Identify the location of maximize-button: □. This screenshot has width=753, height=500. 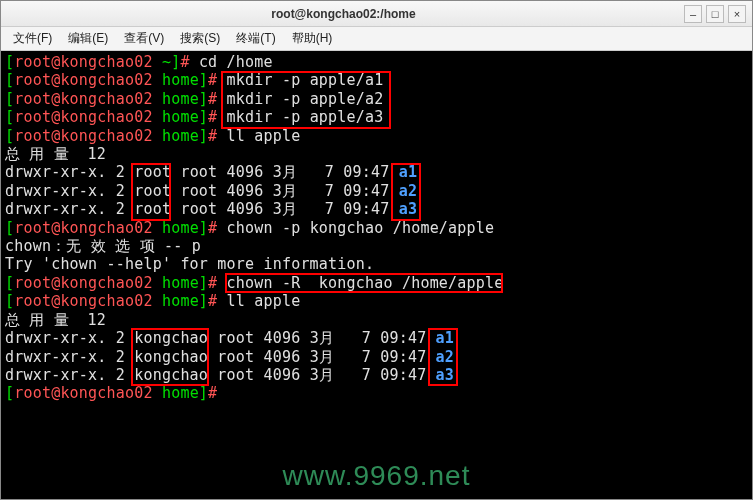
(715, 14).